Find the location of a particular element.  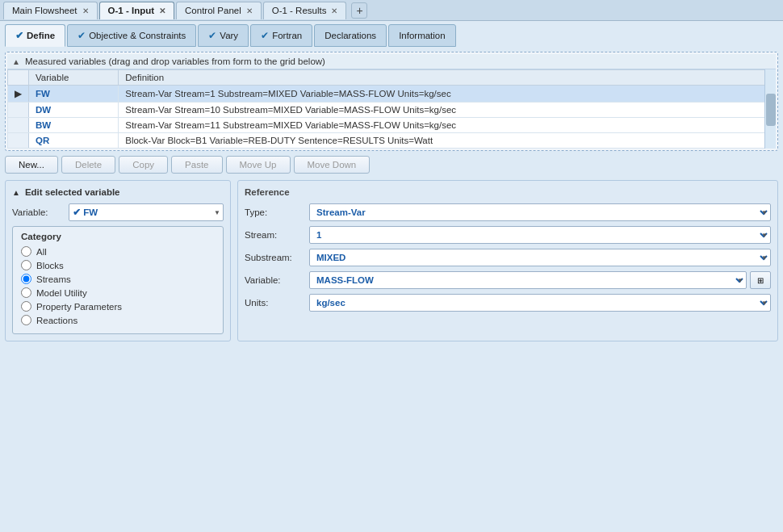

category-reactions-row: Reactions is located at coordinates (118, 320).